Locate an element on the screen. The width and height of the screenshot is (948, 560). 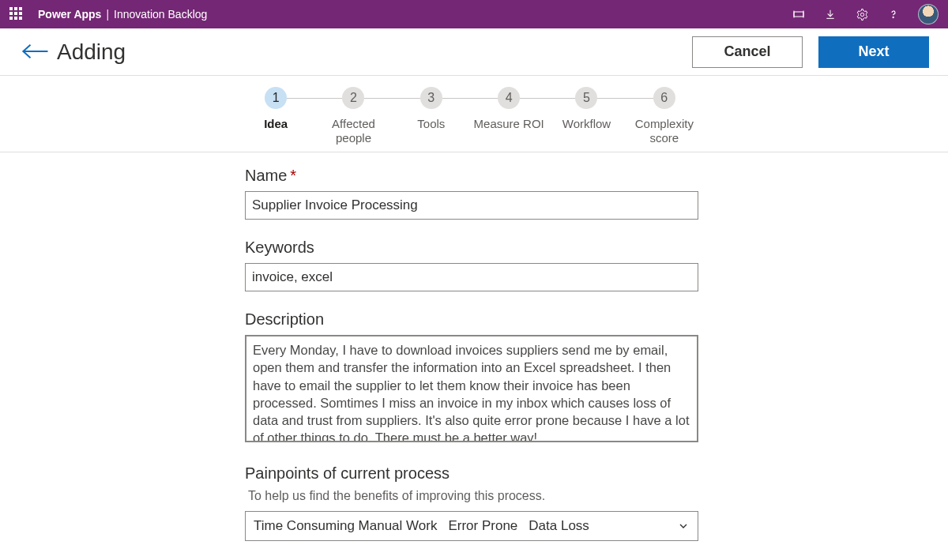
step-idea: 1 Idea is located at coordinates (276, 117).